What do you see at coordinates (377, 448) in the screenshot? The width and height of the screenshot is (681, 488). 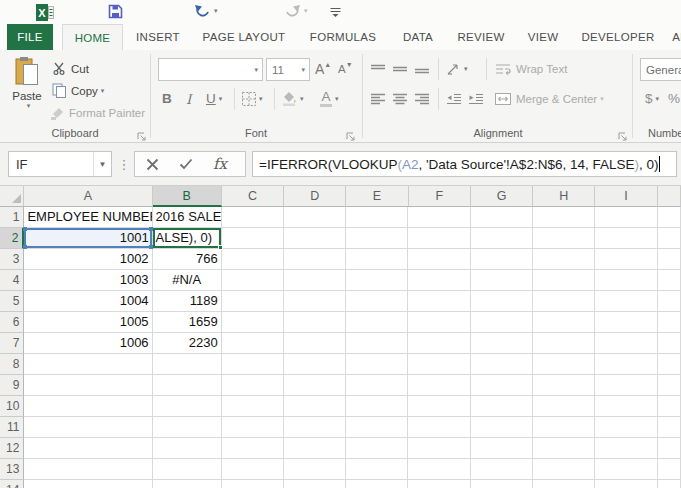 I see `cell-E12` at bounding box center [377, 448].